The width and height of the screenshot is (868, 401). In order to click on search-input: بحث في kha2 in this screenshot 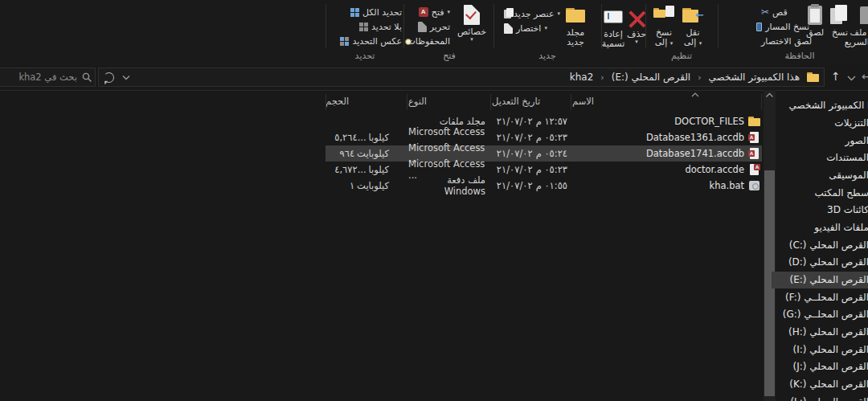, I will do `click(48, 77)`.